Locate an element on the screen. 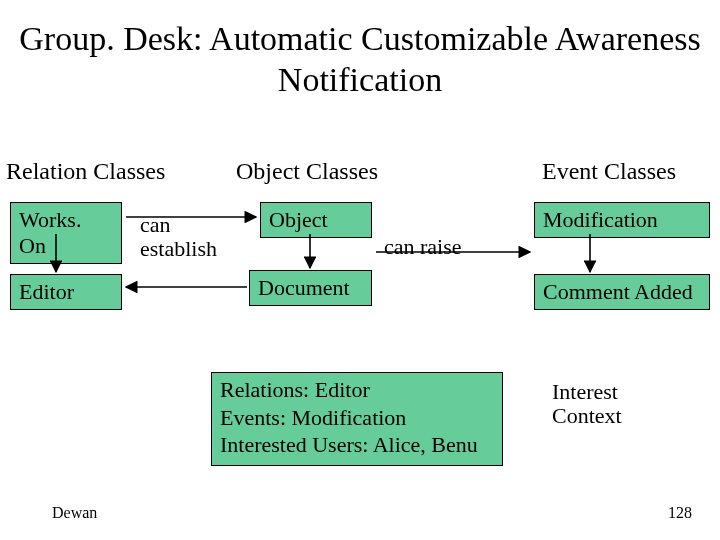 This screenshot has height=540, width=720. interest-line-users: Interested Users: Alice, Benu is located at coordinates (357, 445).